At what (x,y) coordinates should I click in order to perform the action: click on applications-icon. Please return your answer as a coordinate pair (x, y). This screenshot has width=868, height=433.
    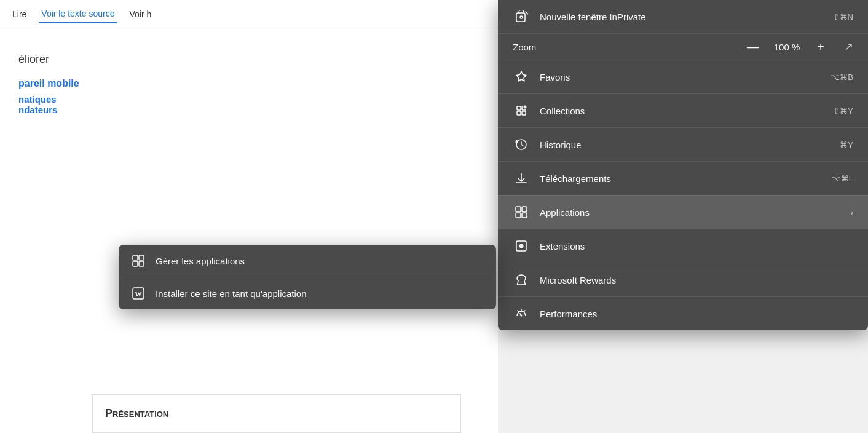
    Looking at the image, I should click on (521, 212).